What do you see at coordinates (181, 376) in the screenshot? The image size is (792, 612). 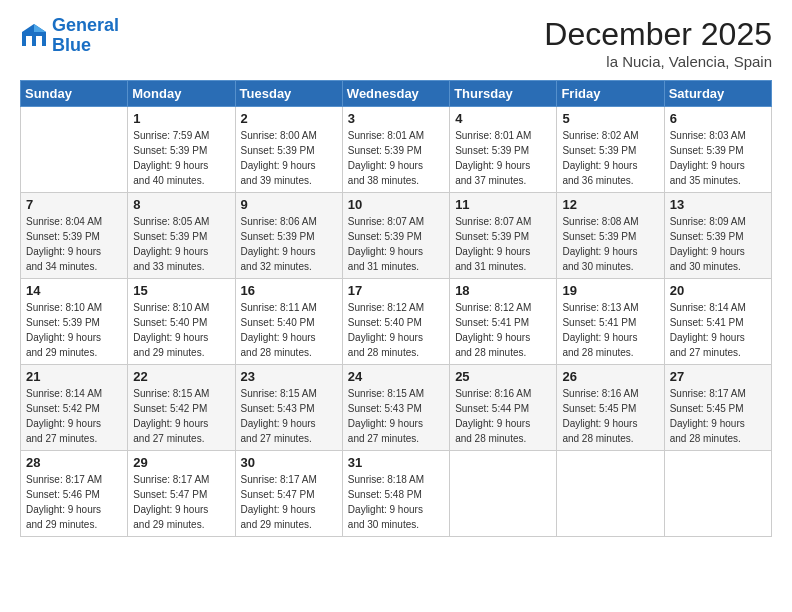 I see `day-number: 22` at bounding box center [181, 376].